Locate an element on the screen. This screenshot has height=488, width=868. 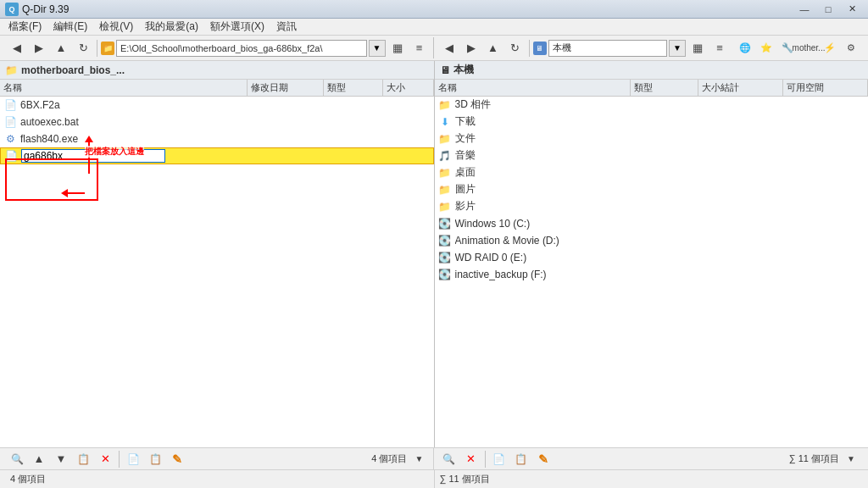
refresh-button: ↻ is located at coordinates (83, 48).